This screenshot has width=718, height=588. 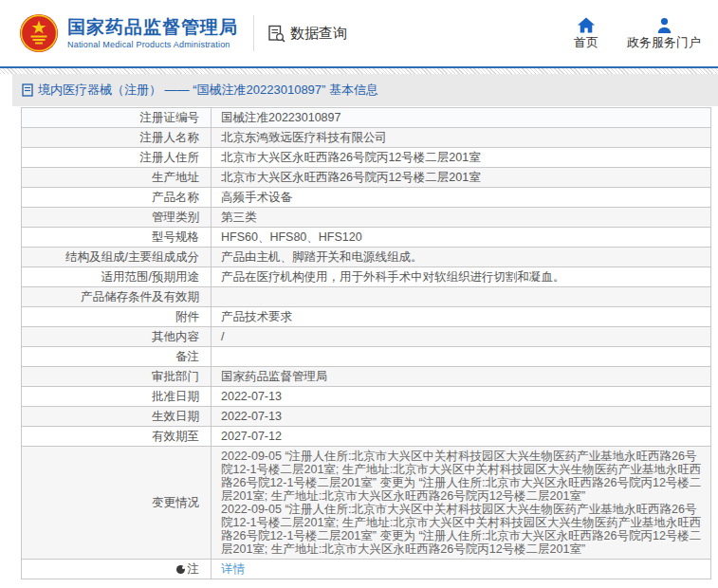 I want to click on row-label: 适用范围/预期用途, so click(x=117, y=277).